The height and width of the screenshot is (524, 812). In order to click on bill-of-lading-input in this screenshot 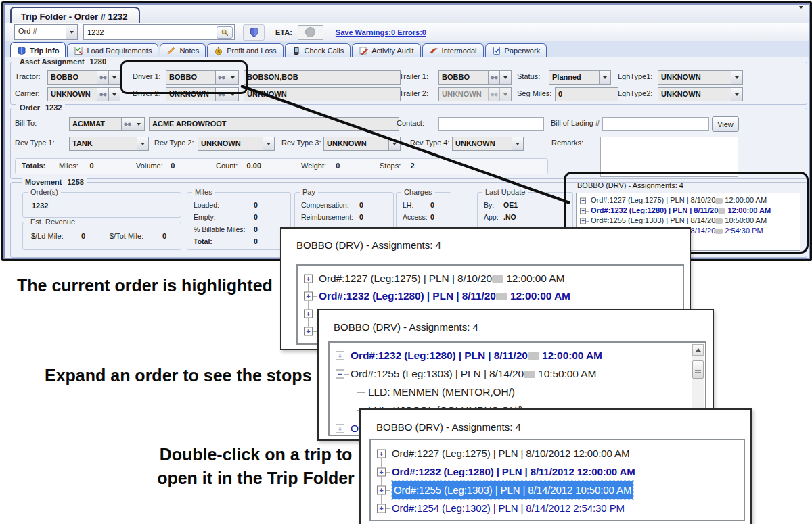, I will do `click(656, 124)`.